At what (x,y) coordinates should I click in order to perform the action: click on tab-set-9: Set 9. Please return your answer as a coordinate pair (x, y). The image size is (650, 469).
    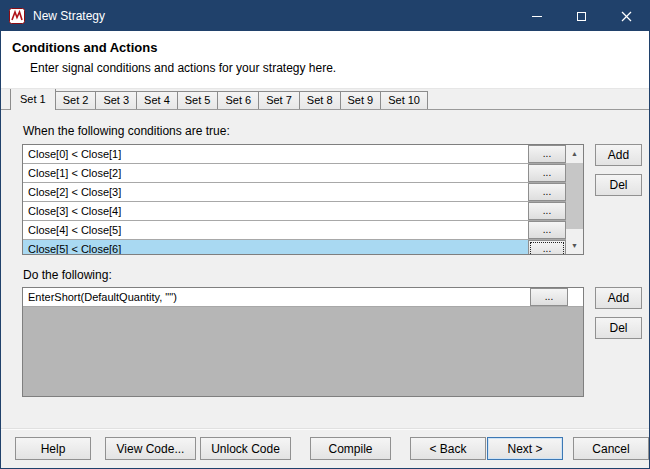
    Looking at the image, I should click on (361, 100).